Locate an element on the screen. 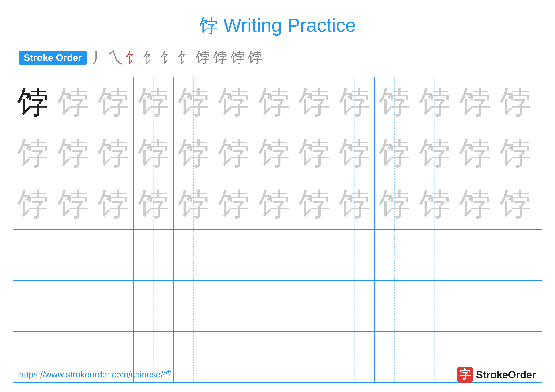 The height and width of the screenshot is (392, 555). stroke-10: 饽 is located at coordinates (255, 57).